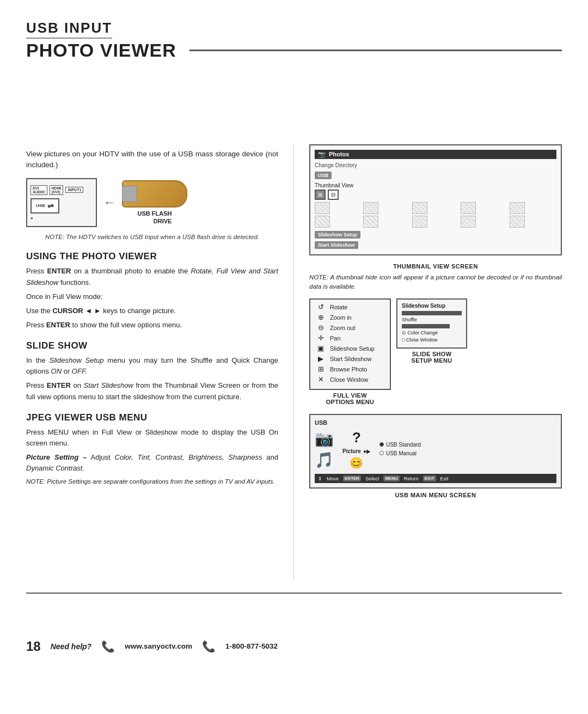 This screenshot has width=588, height=714. I want to click on usb-nav-bar: ⇕ Move ENTER Select MENU Return EXIT Exi…, so click(436, 478).